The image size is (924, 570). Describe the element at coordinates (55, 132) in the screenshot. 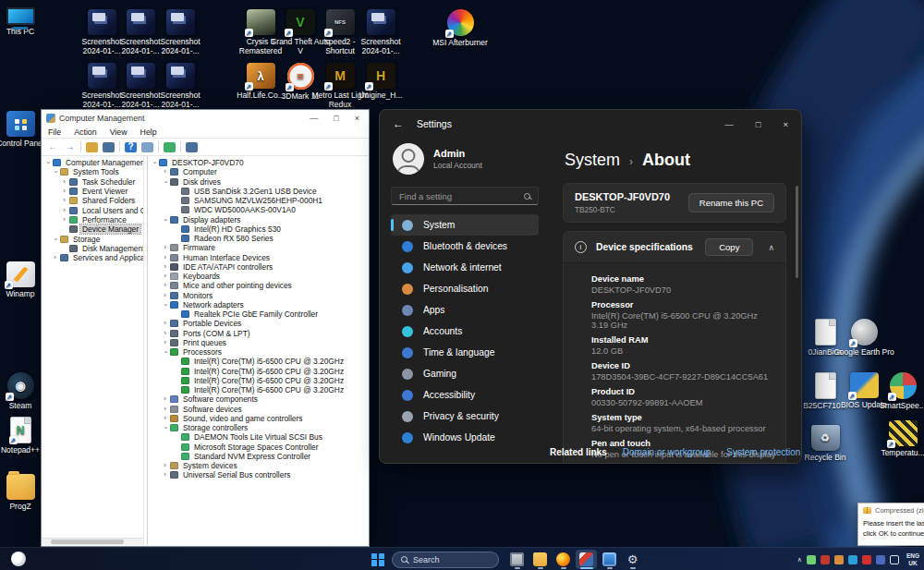

I see `cm-menu-item: File` at that location.